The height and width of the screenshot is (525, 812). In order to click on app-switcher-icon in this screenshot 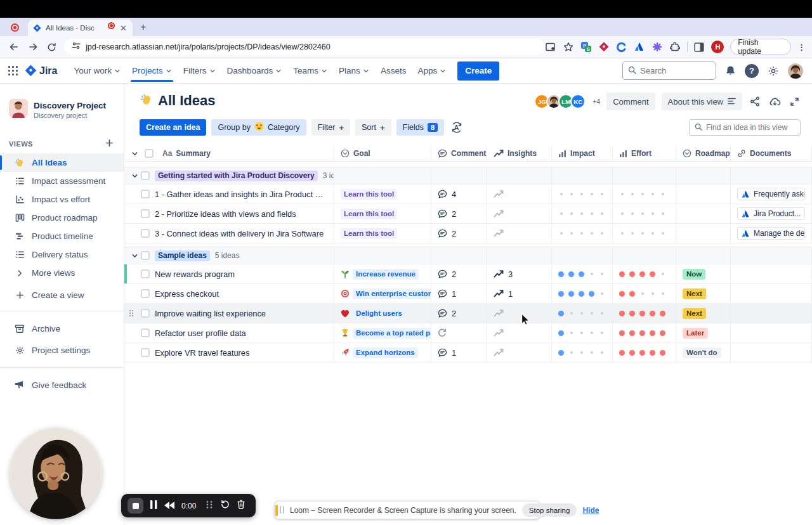, I will do `click(13, 71)`.